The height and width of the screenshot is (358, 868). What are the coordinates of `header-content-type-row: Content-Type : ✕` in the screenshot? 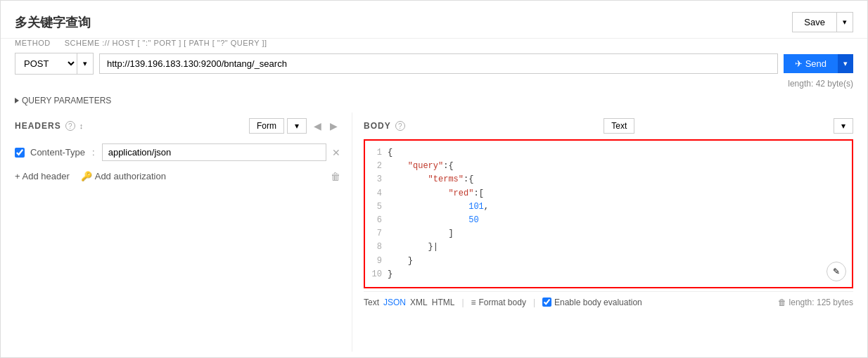 It's located at (177, 152).